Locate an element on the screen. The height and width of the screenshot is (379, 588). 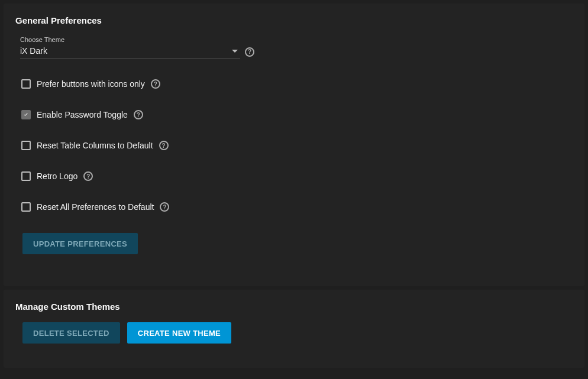
manage-themes-title: Manage Custom Themes is located at coordinates (294, 306).